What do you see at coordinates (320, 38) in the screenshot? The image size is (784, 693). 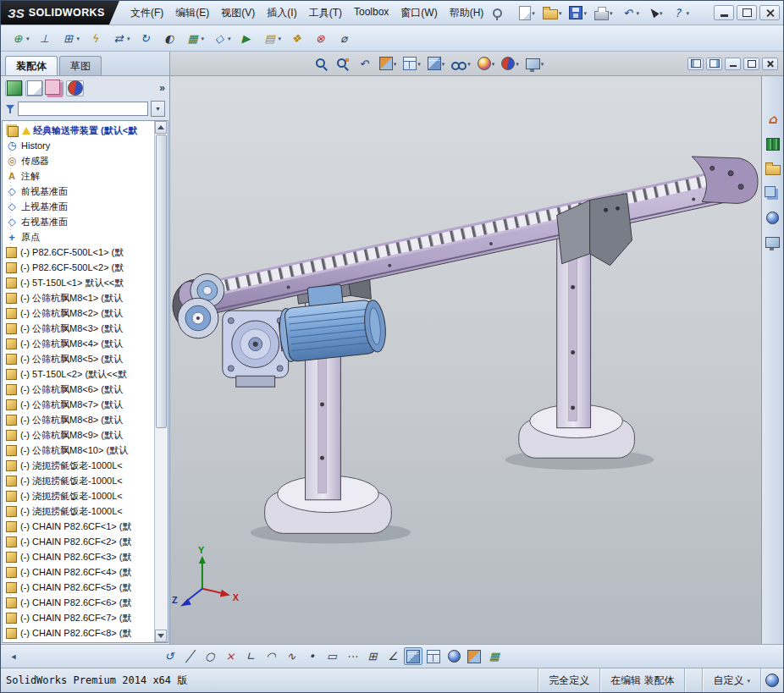 I see `interference-detection-button: ⊗` at bounding box center [320, 38].